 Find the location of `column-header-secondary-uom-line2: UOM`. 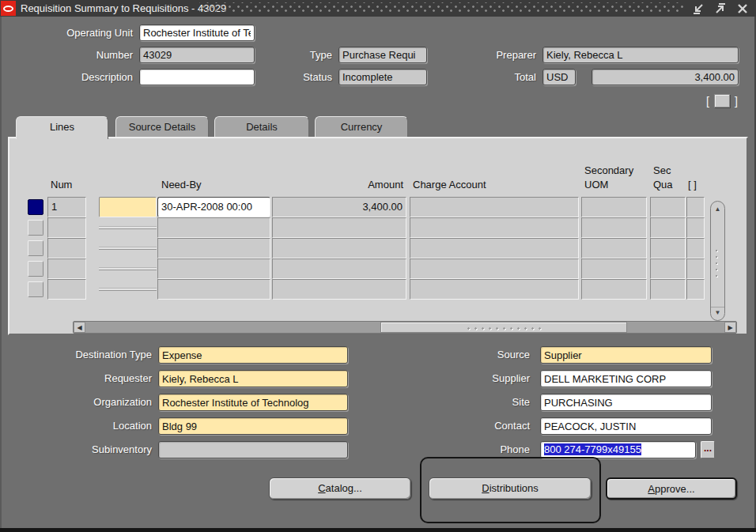

column-header-secondary-uom-line2: UOM is located at coordinates (596, 185).